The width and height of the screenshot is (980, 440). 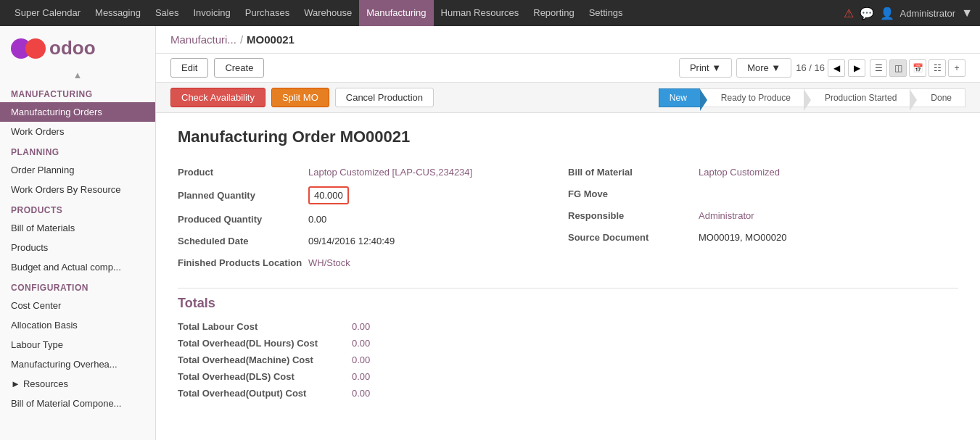 I want to click on planned-qty-value: 40.000, so click(x=329, y=196).